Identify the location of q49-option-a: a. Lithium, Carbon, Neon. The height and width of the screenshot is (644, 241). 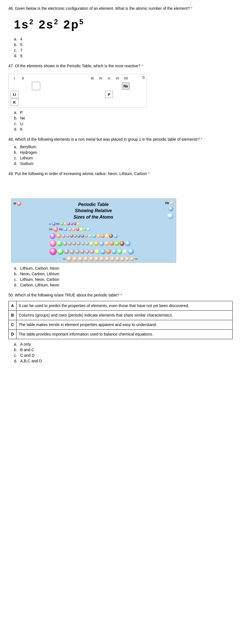
(123, 268).